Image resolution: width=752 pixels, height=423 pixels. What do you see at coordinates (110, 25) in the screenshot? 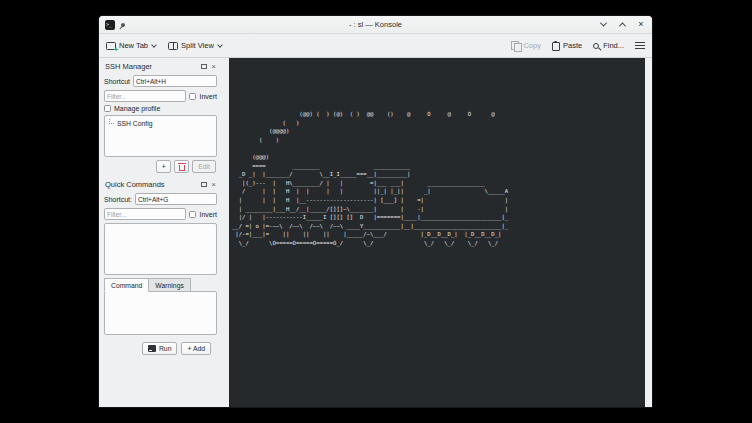
I see `konsole-app-icon` at bounding box center [110, 25].